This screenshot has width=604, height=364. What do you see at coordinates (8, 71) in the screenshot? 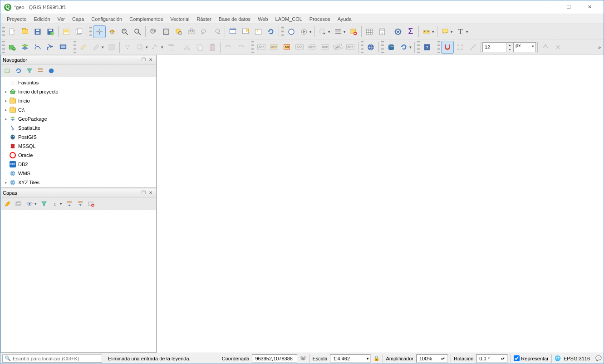
I see `browser-add-layer-icon: +` at bounding box center [8, 71].